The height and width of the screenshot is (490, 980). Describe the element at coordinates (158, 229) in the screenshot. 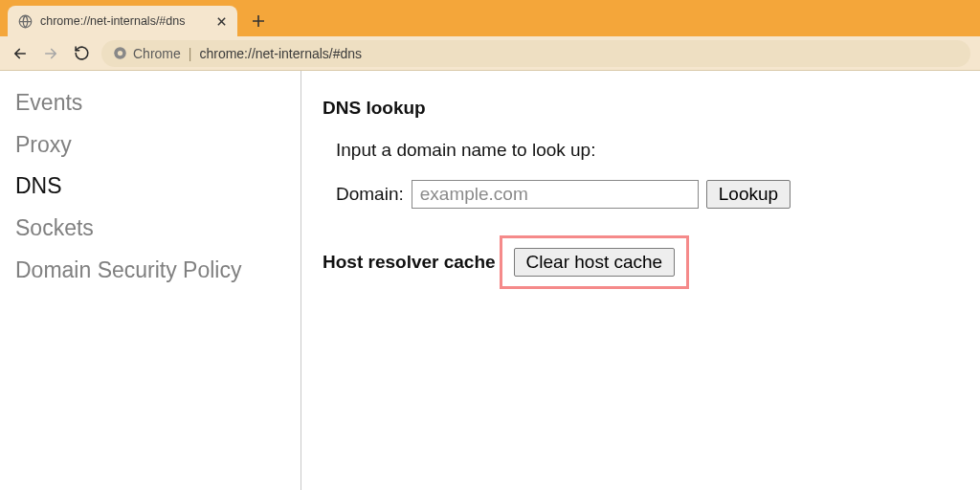

I see `sidebar-item-sockets: Sockets` at that location.